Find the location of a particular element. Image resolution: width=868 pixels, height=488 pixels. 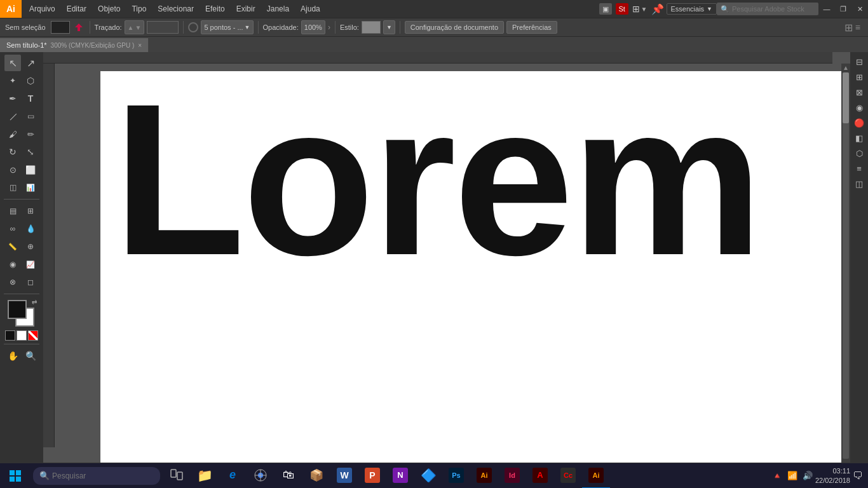

tray-network-icon: 📶 is located at coordinates (792, 475).